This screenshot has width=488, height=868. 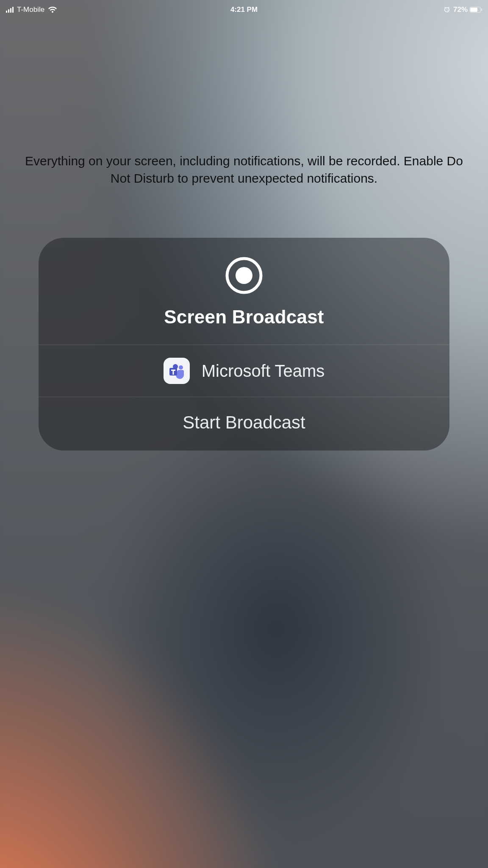 What do you see at coordinates (476, 10) in the screenshot?
I see `battery-icon` at bounding box center [476, 10].